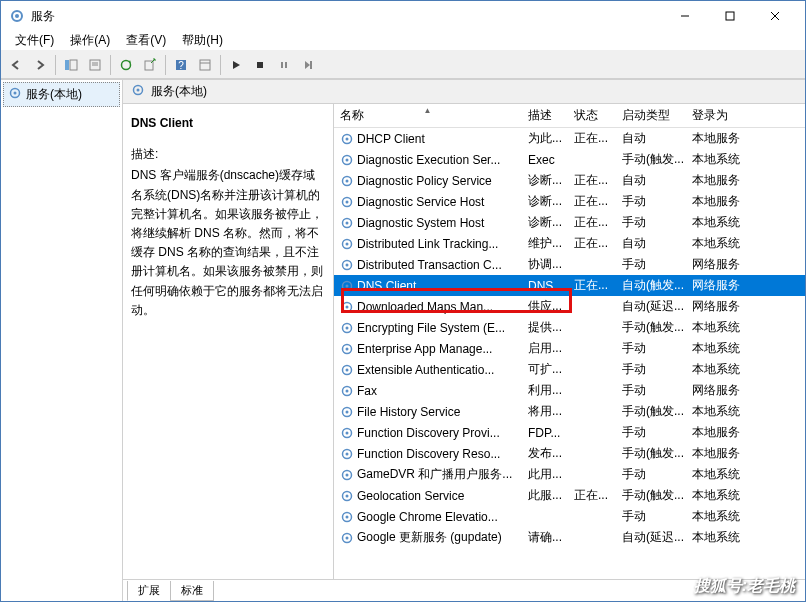  What do you see at coordinates (570, 328) in the screenshot?
I see `service-row: Encrypting File System (E...提供...手动(触发..…` at bounding box center [570, 328].